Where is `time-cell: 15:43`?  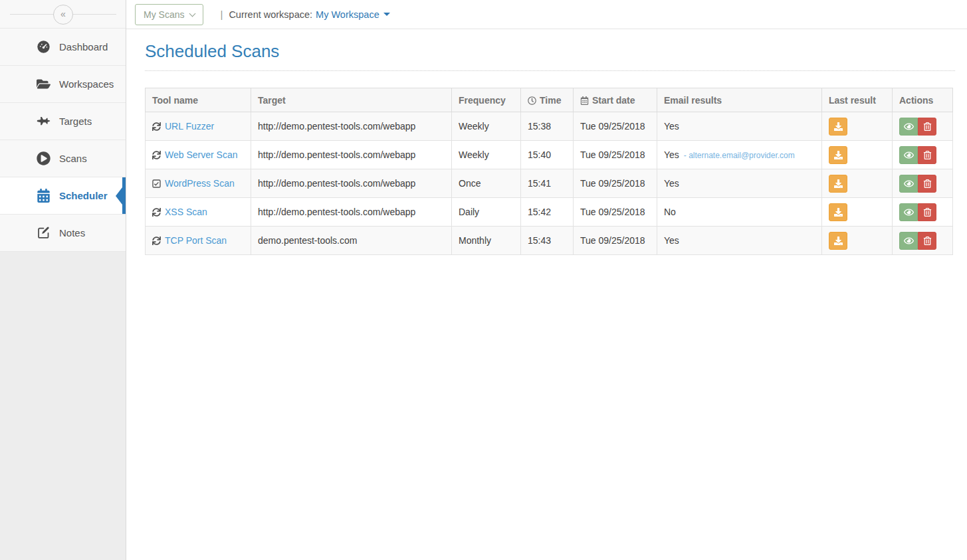
time-cell: 15:43 is located at coordinates (548, 240).